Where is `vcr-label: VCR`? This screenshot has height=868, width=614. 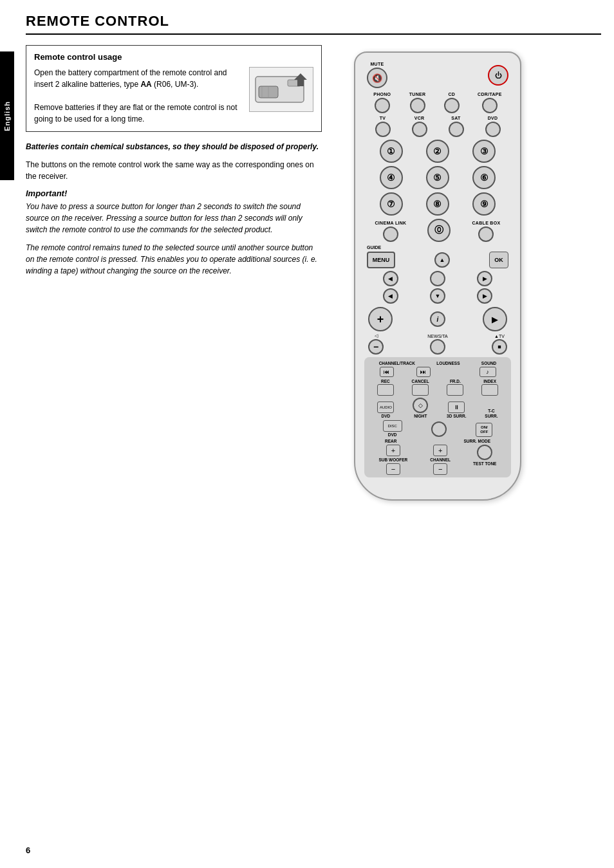 vcr-label: VCR is located at coordinates (420, 118).